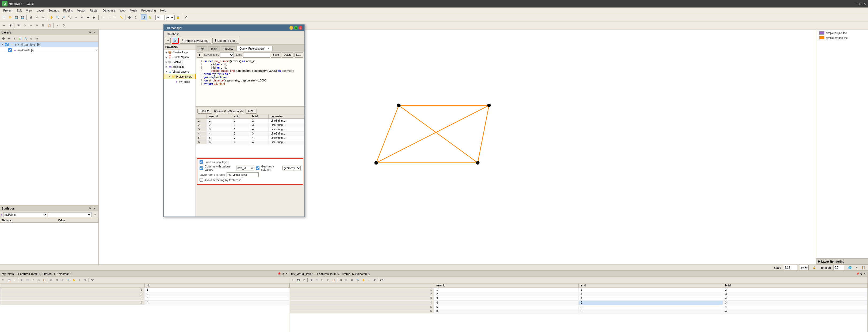 The image size is (868, 332). What do you see at coordinates (19, 26) in the screenshot?
I see `add-feature-btn: ⊞` at bounding box center [19, 26].